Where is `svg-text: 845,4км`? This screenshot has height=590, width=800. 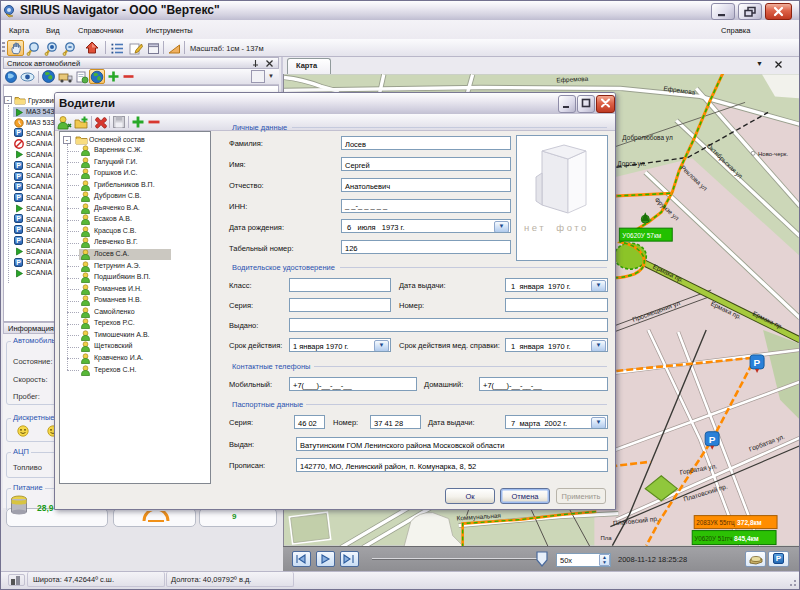 svg-text: 845,4км is located at coordinates (746, 539).